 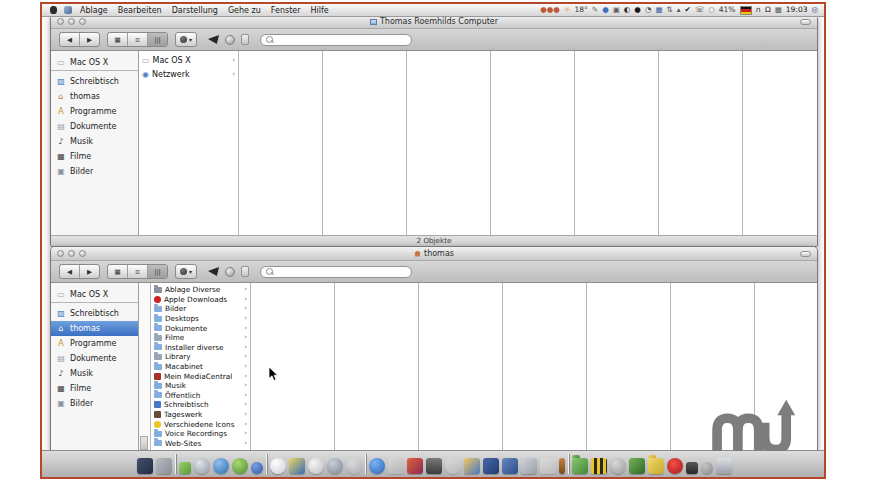 What do you see at coordinates (201, 368) in the screenshot?
I see `window2-column-1: Ablage Diverse Apple Downloads Bilder` at bounding box center [201, 368].